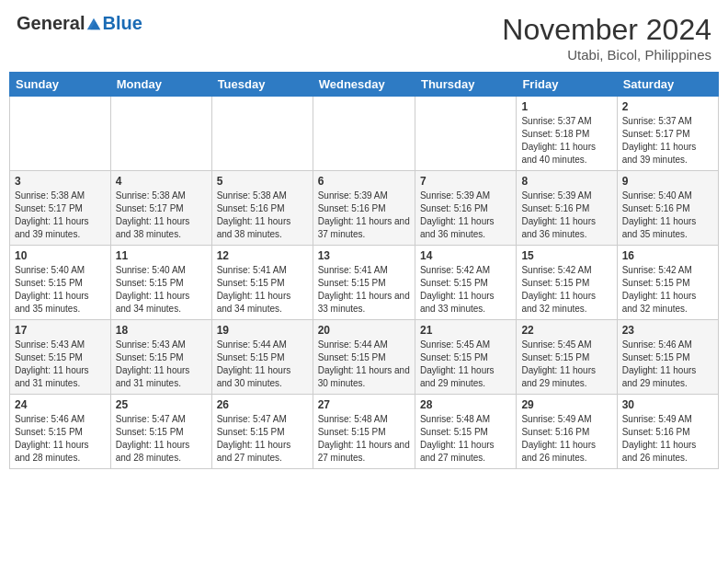  Describe the element at coordinates (364, 283) in the screenshot. I see `calendar-cell: 13Sunrise: 5:41 AM Sunset: 5:15 PM Dayli…` at that location.